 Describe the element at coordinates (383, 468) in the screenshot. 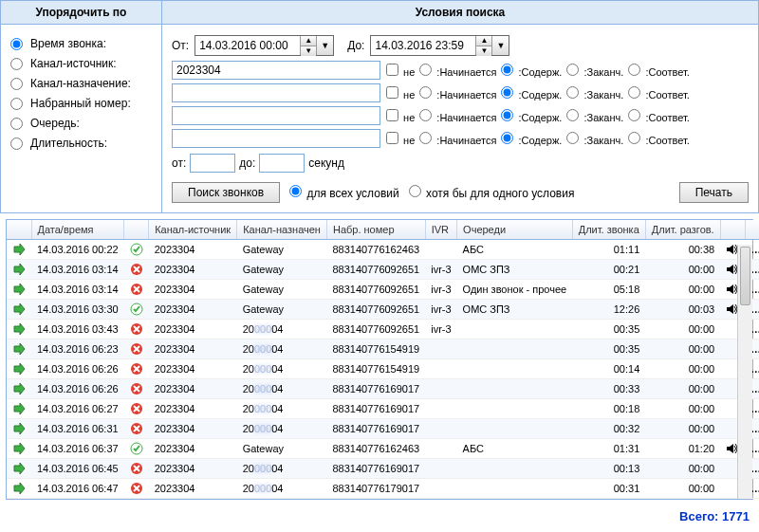

I see `table-row: 14.03.2016 06:45202330420000048831407761…` at that location.